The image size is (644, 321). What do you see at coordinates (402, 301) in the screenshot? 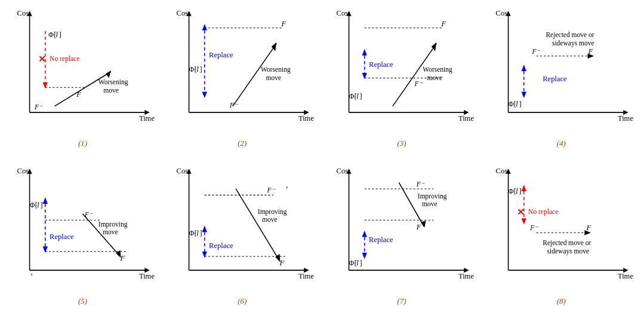
I see `cell-label-7: (7)` at bounding box center [402, 301].